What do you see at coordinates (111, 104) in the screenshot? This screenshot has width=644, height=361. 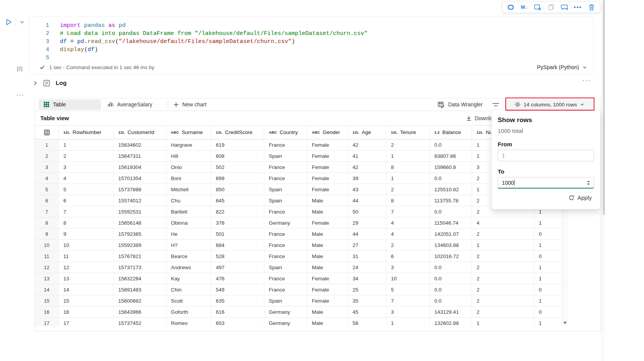 I see `bar-chart-icon` at bounding box center [111, 104].